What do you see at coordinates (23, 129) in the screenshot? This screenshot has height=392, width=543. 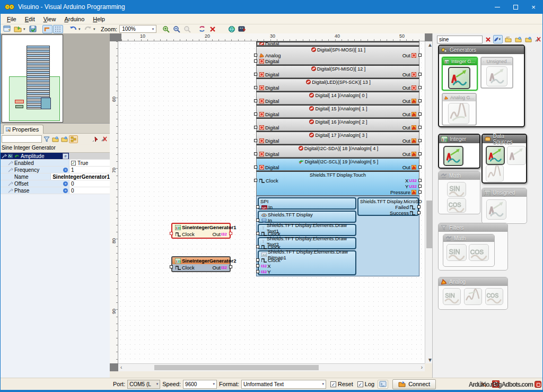 I see `tab-properties: Properties` at bounding box center [23, 129].